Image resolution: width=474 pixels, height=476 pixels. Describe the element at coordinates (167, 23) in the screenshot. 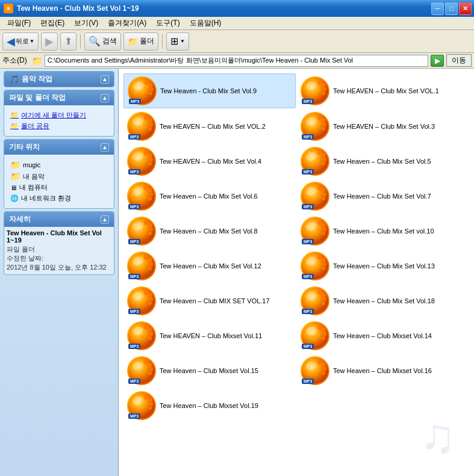

I see `menu-tools: 도구(T)` at that location.